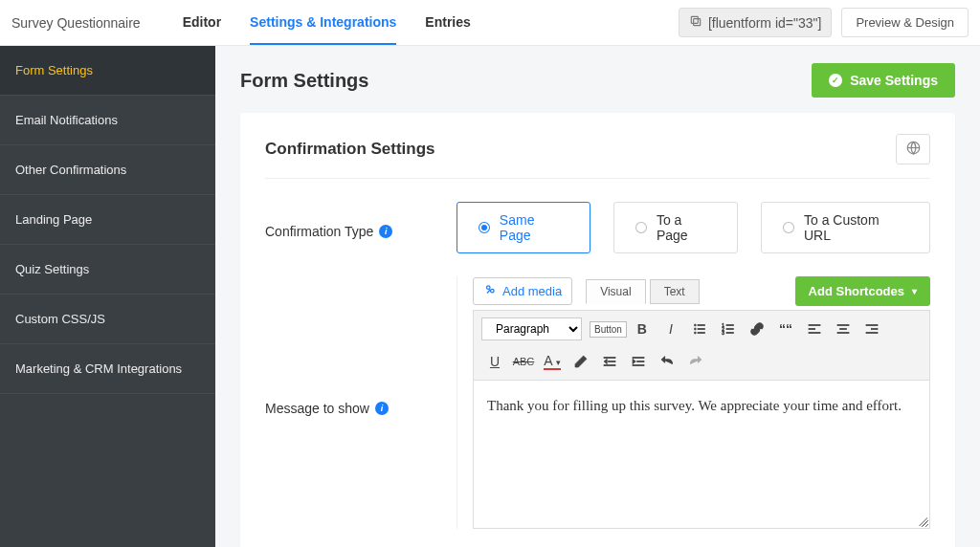 The height and width of the screenshot is (547, 980). What do you see at coordinates (318, 408) in the screenshot?
I see `message-to-show-label: Message to show` at bounding box center [318, 408].